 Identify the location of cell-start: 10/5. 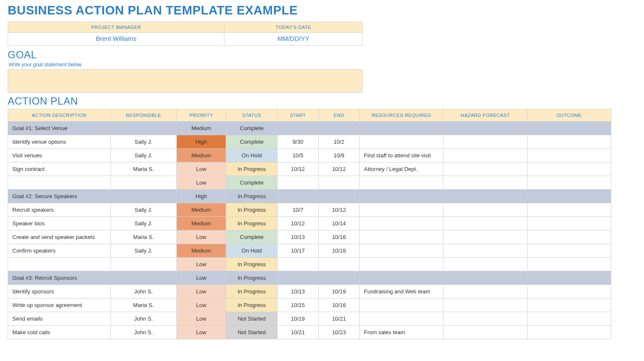
(298, 156).